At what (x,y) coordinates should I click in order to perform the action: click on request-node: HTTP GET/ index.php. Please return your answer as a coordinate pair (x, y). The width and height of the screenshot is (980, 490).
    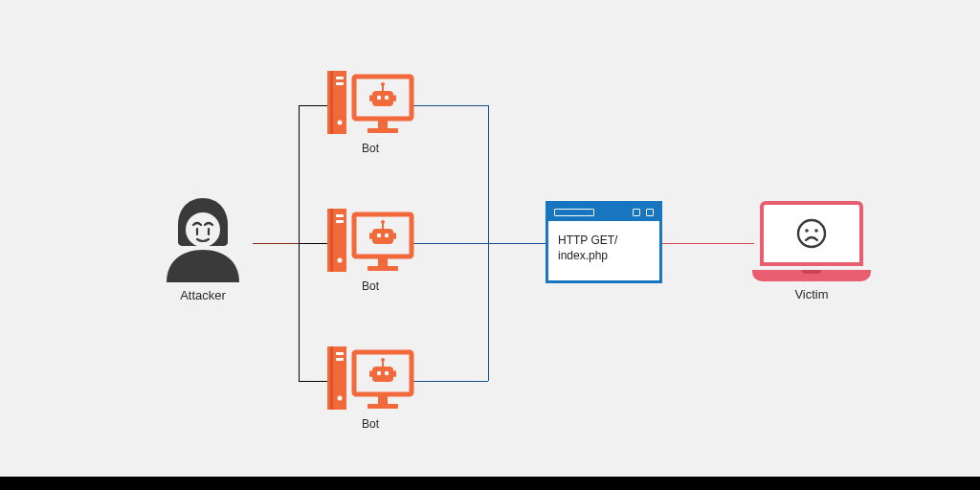
    Looking at the image, I should click on (604, 242).